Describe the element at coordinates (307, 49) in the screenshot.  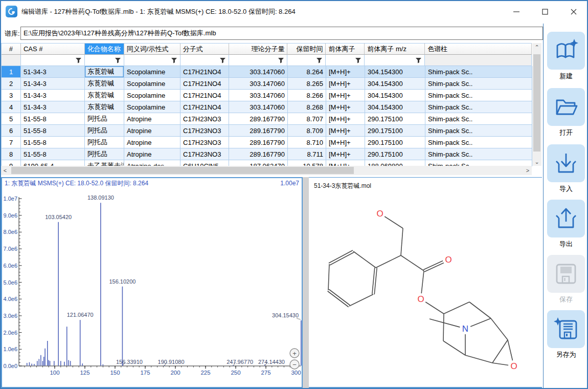
I see `column-header: 保留时间` at that location.